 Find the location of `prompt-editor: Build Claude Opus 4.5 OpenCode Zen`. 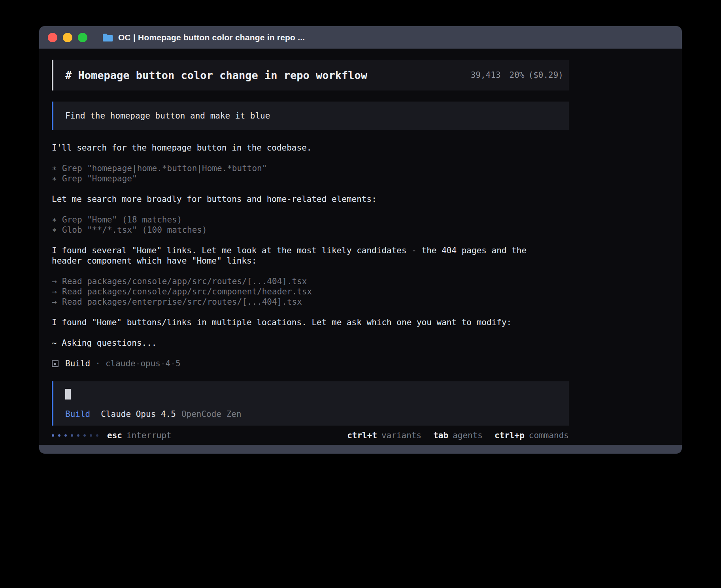

prompt-editor: Build Claude Opus 4.5 OpenCode Zen is located at coordinates (310, 403).